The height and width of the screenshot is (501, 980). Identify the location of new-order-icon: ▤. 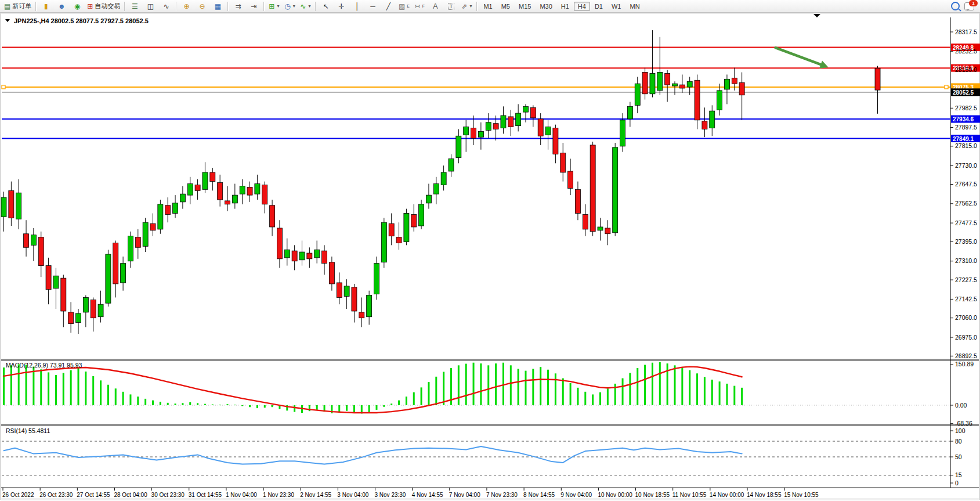
(7, 6).